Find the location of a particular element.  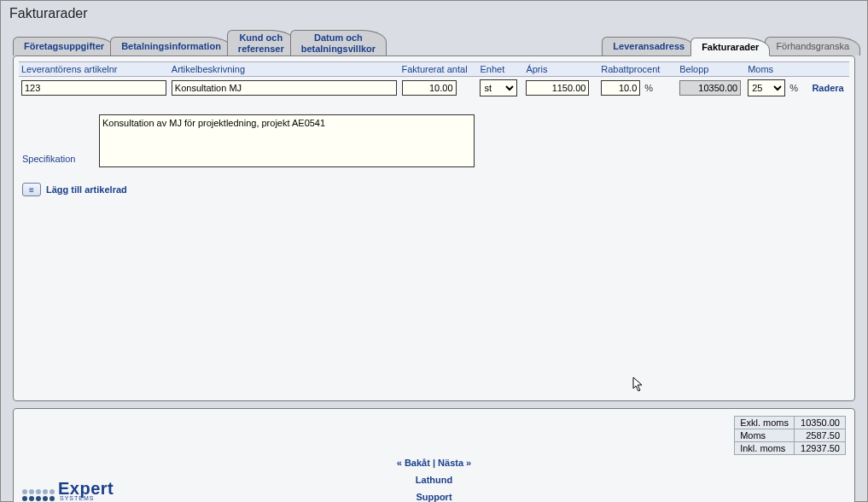

col-discount: Rabattprocent is located at coordinates (638, 69).